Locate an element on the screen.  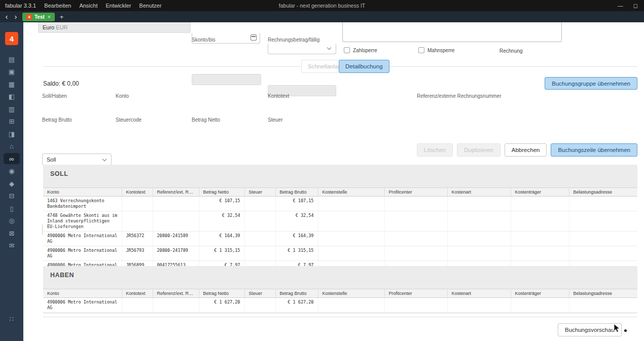
sidebar-item-card: ▥ is located at coordinates (12, 109).